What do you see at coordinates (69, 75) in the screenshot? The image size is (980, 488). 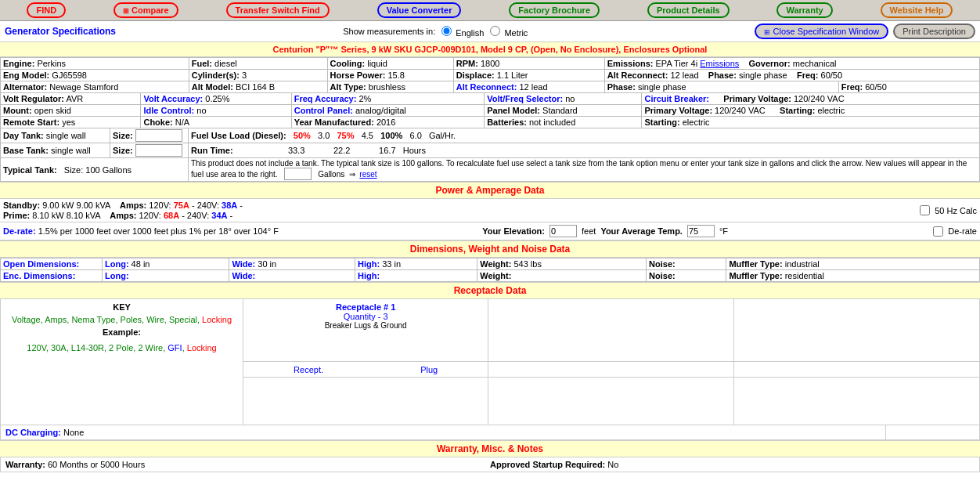 I see `eng-model-val: GJ65598` at bounding box center [69, 75].